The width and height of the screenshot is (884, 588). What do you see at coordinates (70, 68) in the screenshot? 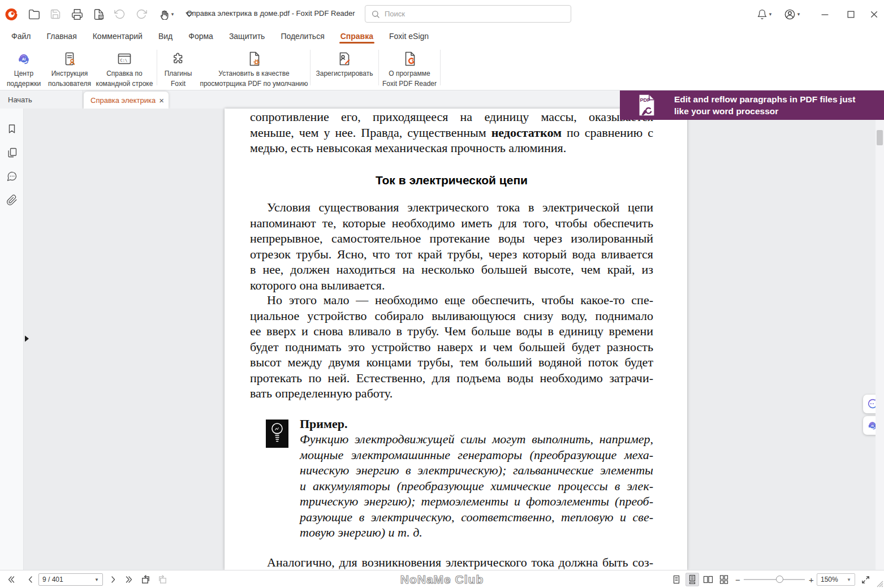
I see `user-manual-button: Инструкция пользователя` at bounding box center [70, 68].